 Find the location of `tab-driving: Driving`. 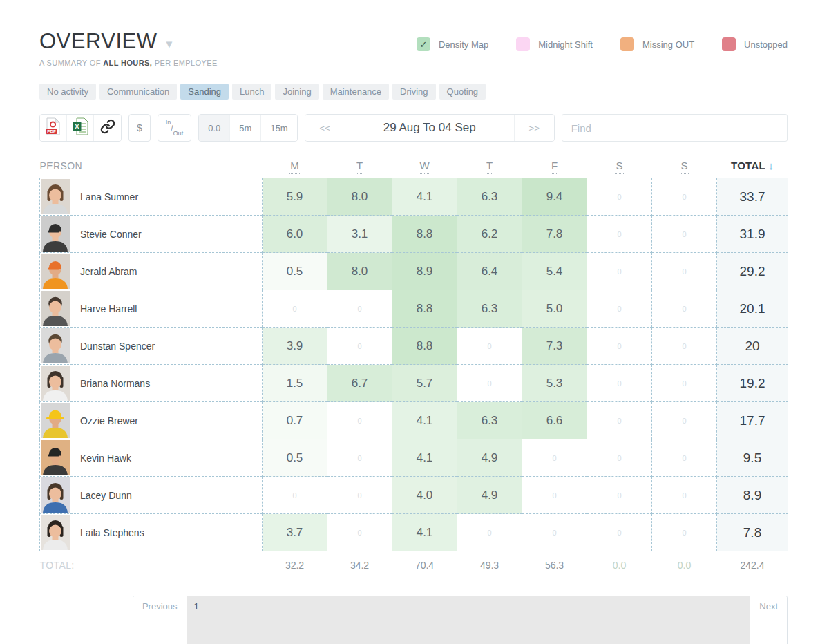

tab-driving: Driving is located at coordinates (414, 91).